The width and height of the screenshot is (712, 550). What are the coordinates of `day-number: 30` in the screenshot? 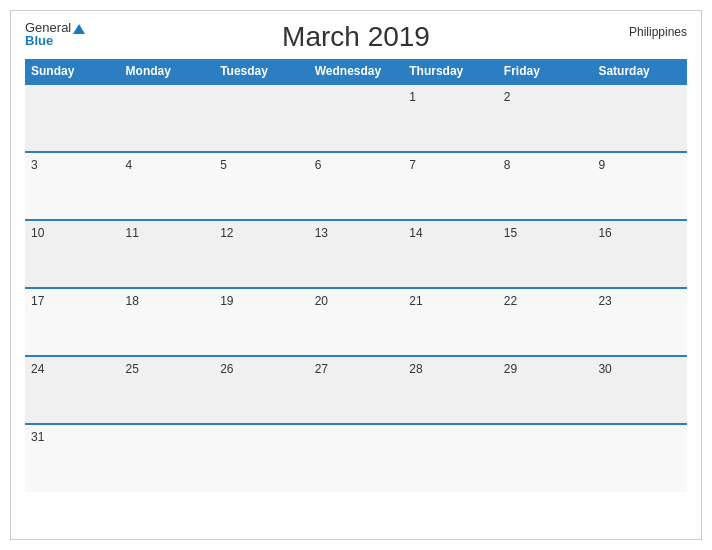 It's located at (604, 369).